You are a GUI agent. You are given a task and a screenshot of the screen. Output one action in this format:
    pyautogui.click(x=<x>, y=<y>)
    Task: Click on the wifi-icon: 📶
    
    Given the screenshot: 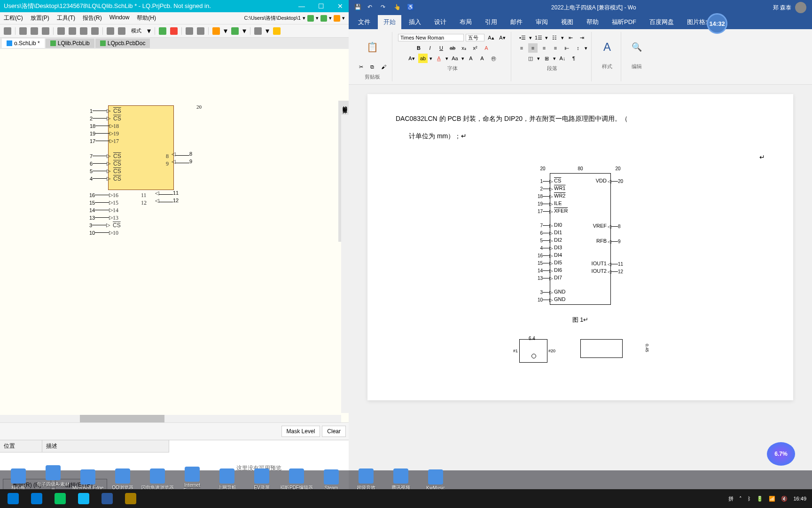 What is the action you would take?
    pyautogui.click(x=772, y=499)
    